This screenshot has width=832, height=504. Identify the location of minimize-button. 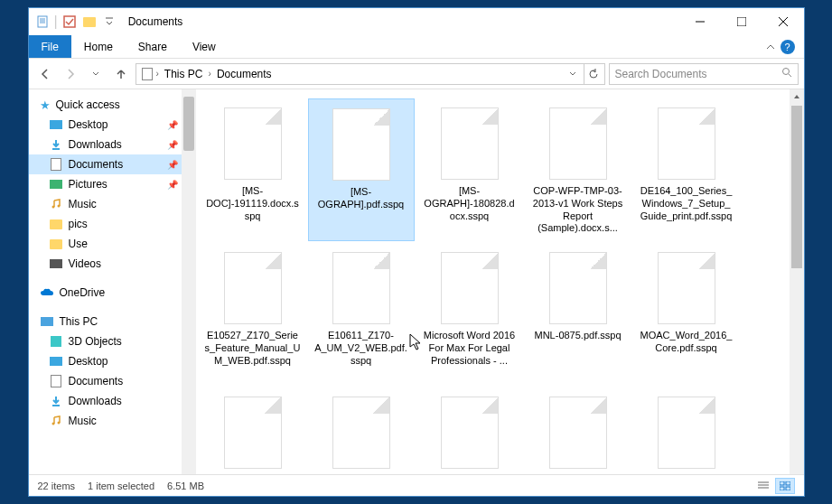
(700, 22).